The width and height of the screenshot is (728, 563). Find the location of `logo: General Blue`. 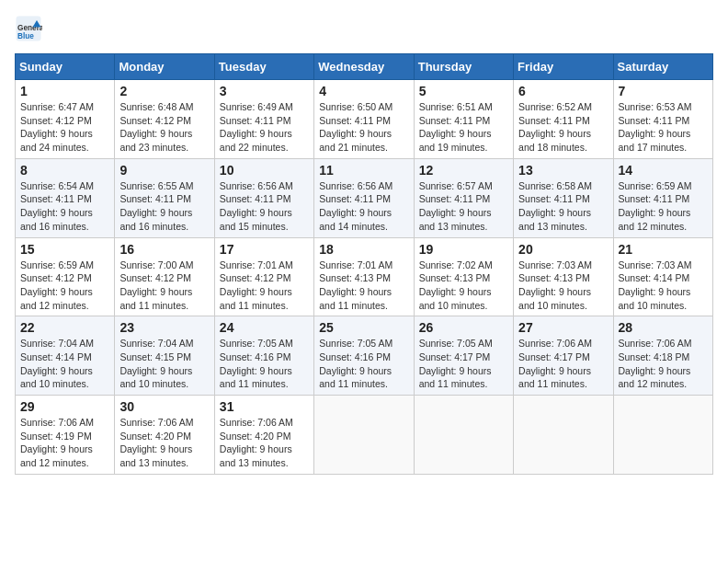

logo: General Blue is located at coordinates (30, 29).